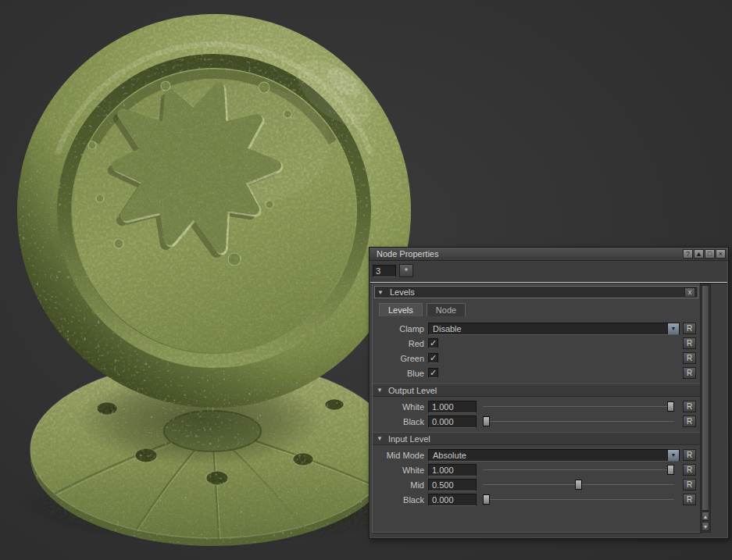  Describe the element at coordinates (536, 422) in the screenshot. I see `output-black-row: Black R` at that location.